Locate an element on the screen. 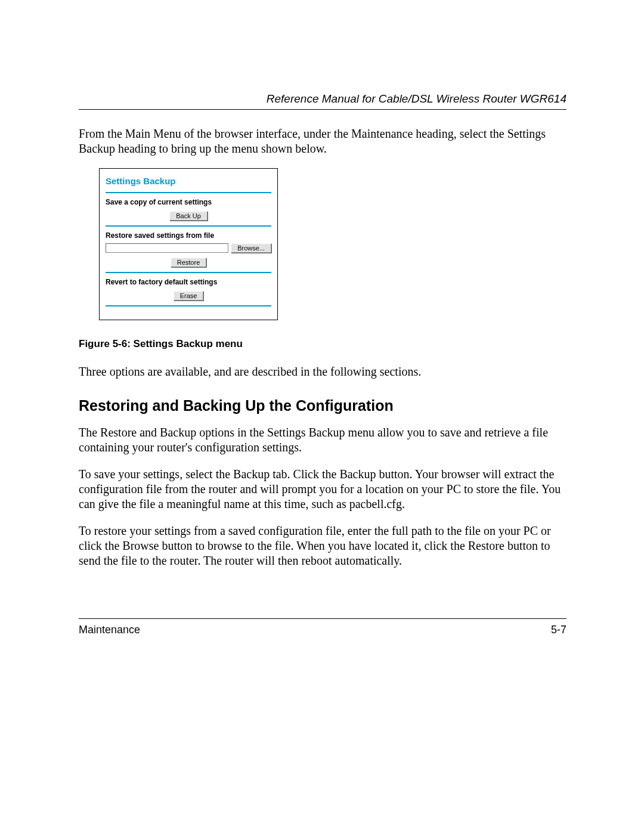  restore-label: Restore saved settings from file is located at coordinates (188, 236).